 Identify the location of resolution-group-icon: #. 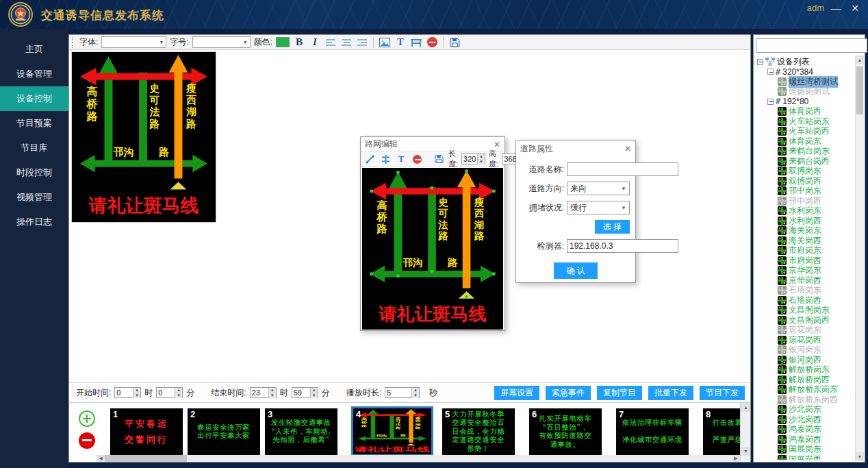
(778, 72).